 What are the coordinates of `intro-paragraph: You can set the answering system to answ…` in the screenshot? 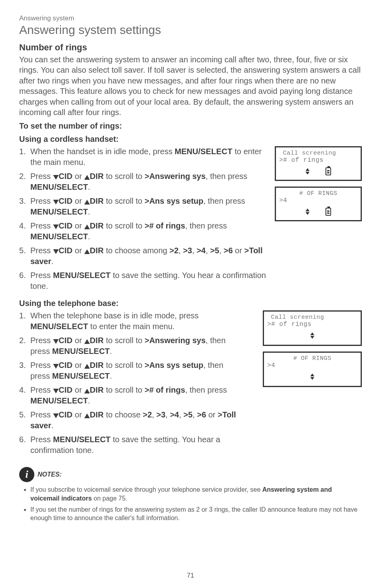 It's located at (190, 86).